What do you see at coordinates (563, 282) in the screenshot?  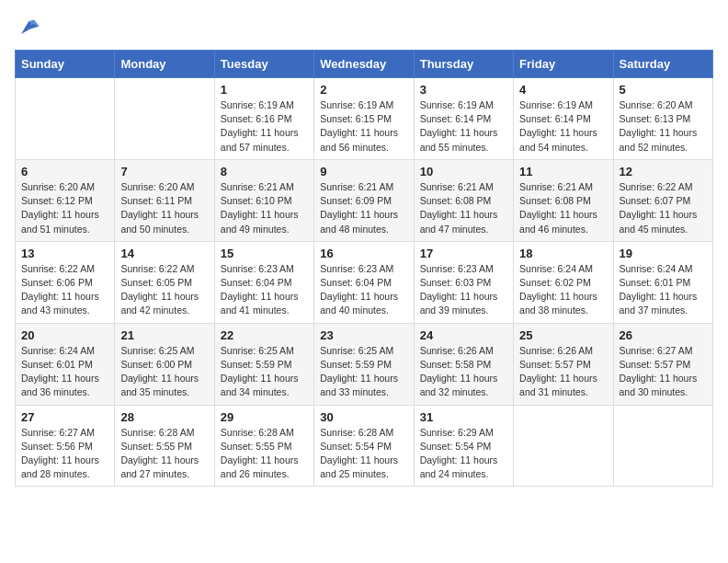 I see `calendar-cell: 18Sunrise: 6:24 AM Sunset: 6:02 PM Dayli…` at bounding box center [563, 282].